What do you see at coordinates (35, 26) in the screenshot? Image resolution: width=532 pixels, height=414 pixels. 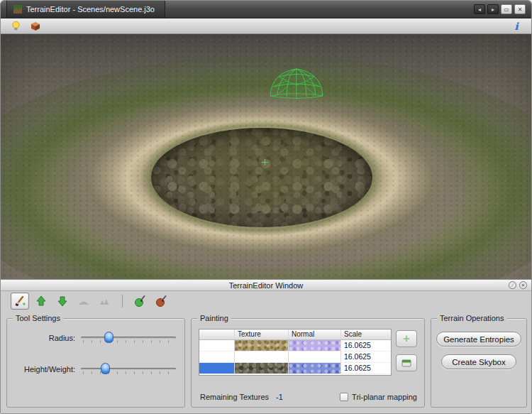 I see `cube-icon` at bounding box center [35, 26].